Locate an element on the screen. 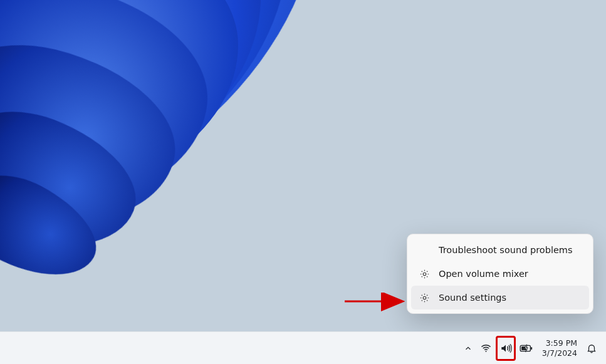 Image resolution: width=606 pixels, height=364 pixels. menu-item-label: Troubleshoot sound problems is located at coordinates (511, 250).